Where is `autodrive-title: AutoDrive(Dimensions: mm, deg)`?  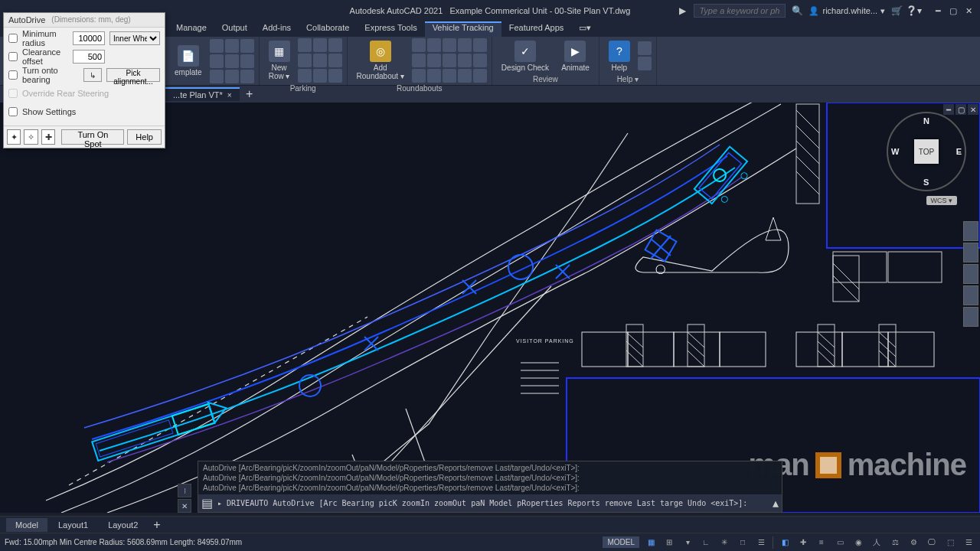 autodrive-title: AutoDrive(Dimensions: mm, deg) is located at coordinates (84, 20).